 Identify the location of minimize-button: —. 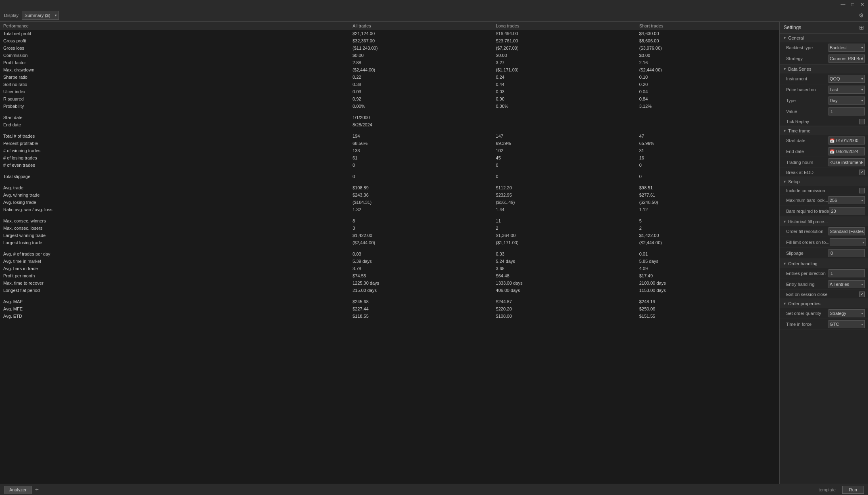
(843, 4).